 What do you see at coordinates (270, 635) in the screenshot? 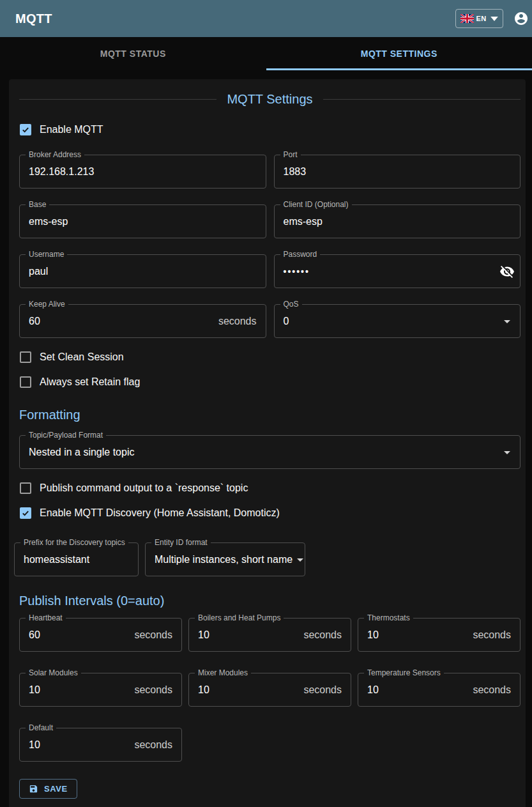
I see `boilers-field: Boilers and Heat Pumps 10 seconds` at bounding box center [270, 635].